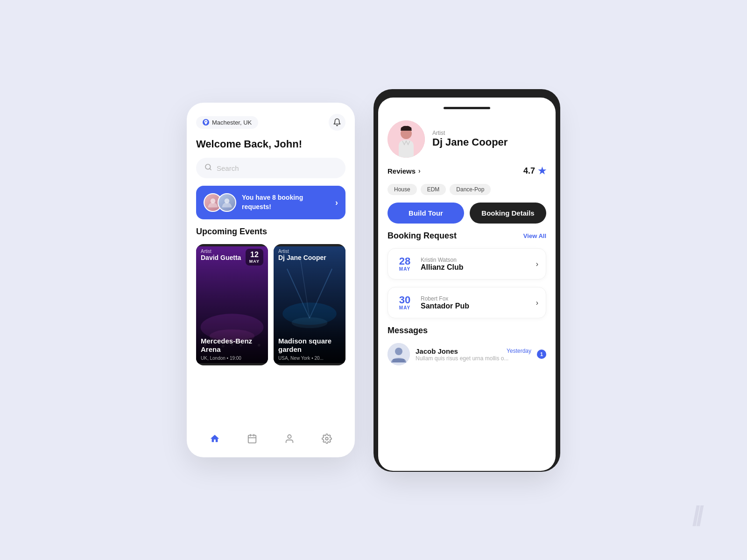 This screenshot has height=560, width=747. Describe the element at coordinates (405, 302) in the screenshot. I see `booking-date-2: 30 MAY` at that location.